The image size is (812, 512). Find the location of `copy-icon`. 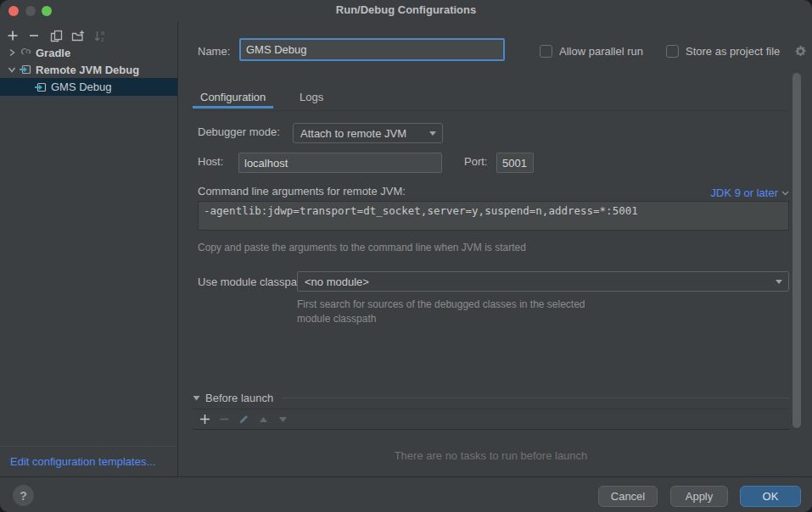

copy-icon is located at coordinates (56, 36).